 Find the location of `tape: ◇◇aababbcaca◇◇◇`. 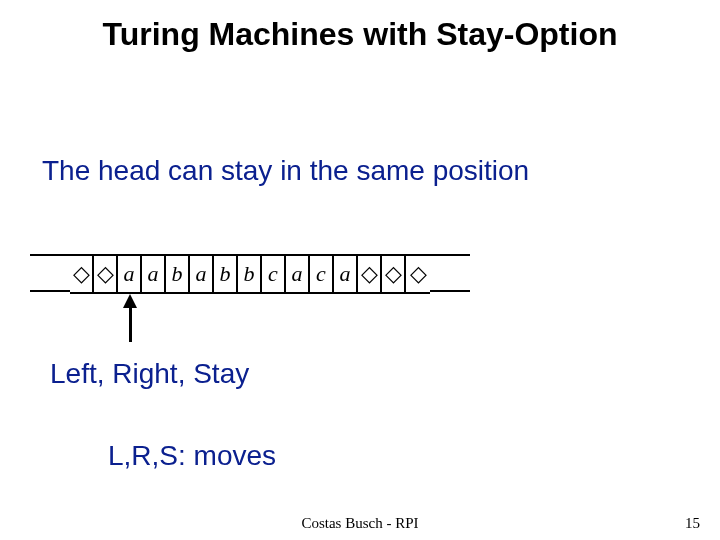

tape: ◇◇aababbcaca◇◇◇ is located at coordinates (250, 274).